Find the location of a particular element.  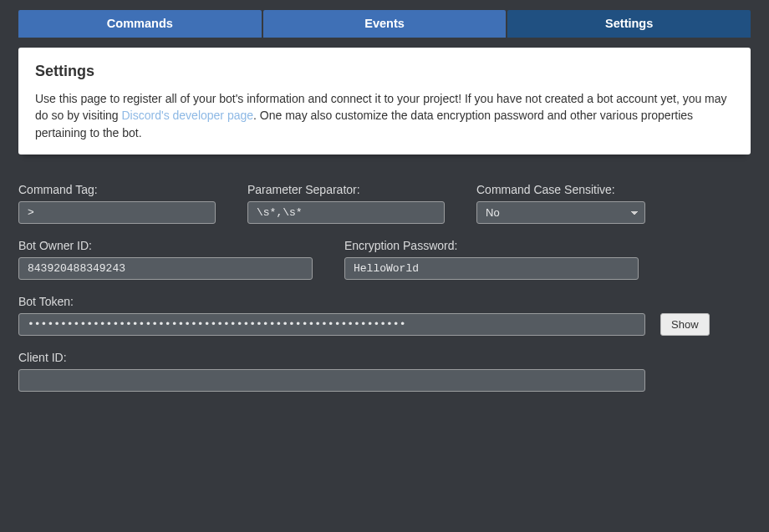

panel-description: Use this page to register all of your bo… is located at coordinates (384, 115).